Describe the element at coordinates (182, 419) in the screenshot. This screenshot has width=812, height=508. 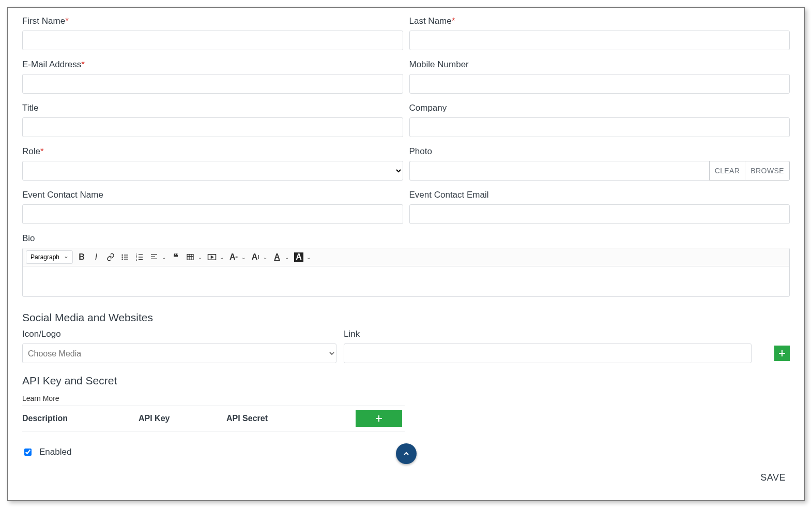
I see `api-col-key: API Key` at that location.